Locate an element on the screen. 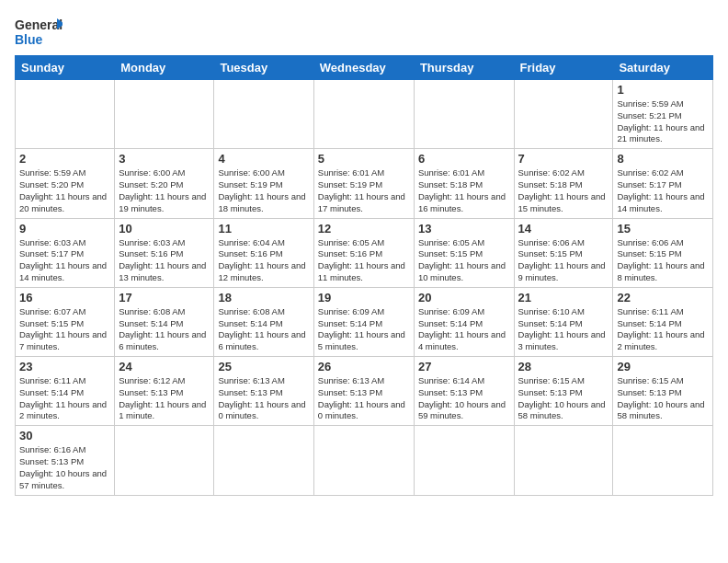 The image size is (728, 563). day-info: Sunrise: 6:10 AM Sunset: 5:14 PM Dayligh… is located at coordinates (564, 329).